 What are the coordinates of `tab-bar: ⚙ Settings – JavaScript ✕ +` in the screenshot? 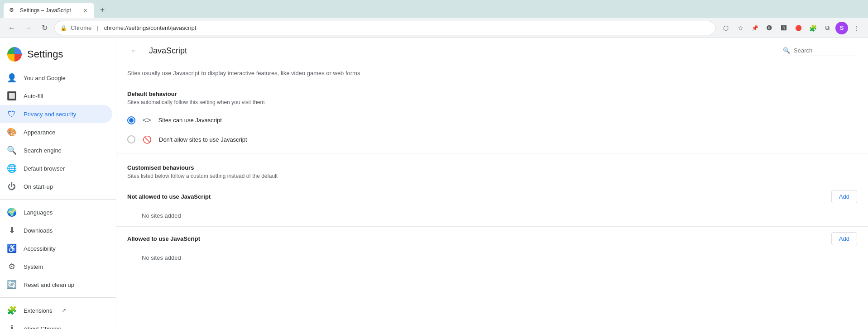 It's located at (434, 9).